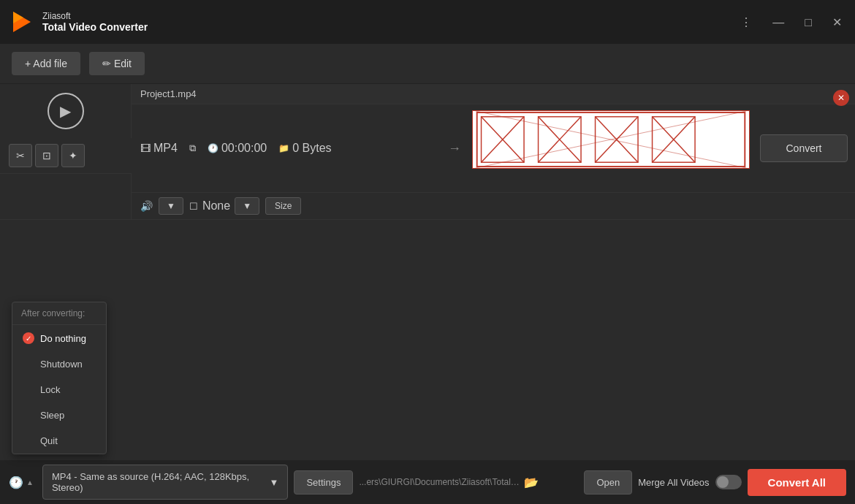  What do you see at coordinates (468, 482) in the screenshot?
I see `path-row: ...ers\GIURGI\Documents\Ziiasoft\Total V…` at bounding box center [468, 482].